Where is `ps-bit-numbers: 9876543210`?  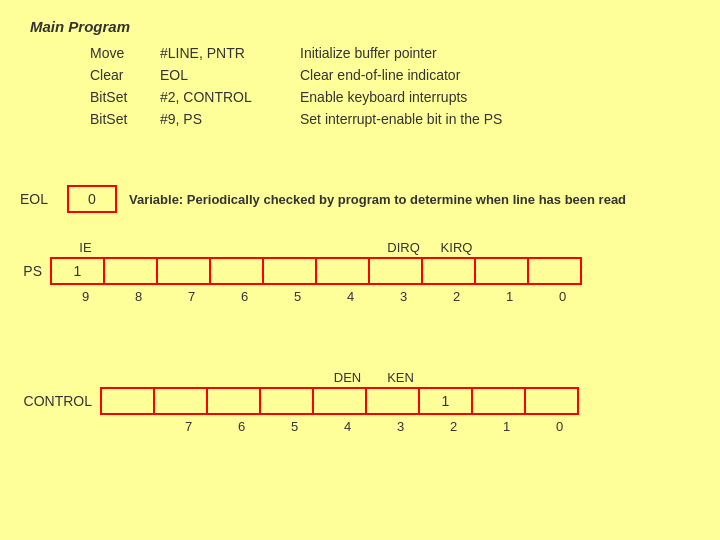
ps-bit-numbers: 9876543210 is located at coordinates (384, 296).